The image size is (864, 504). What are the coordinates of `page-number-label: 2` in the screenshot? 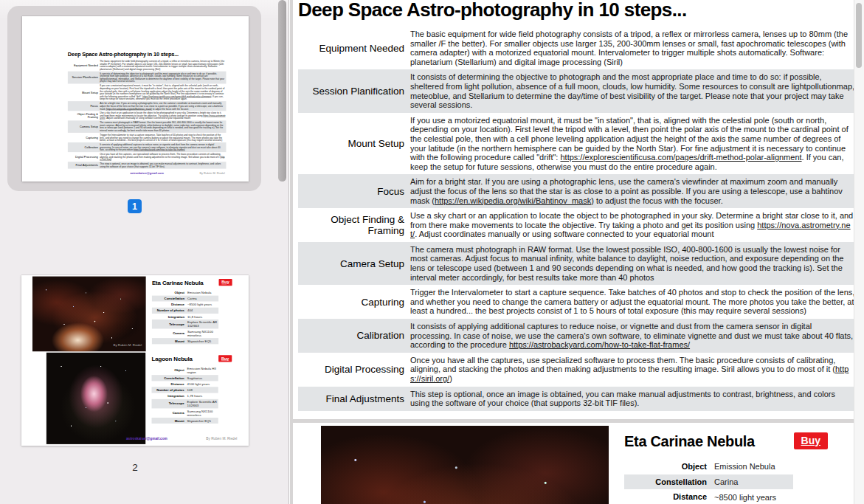 It's located at (135, 468).